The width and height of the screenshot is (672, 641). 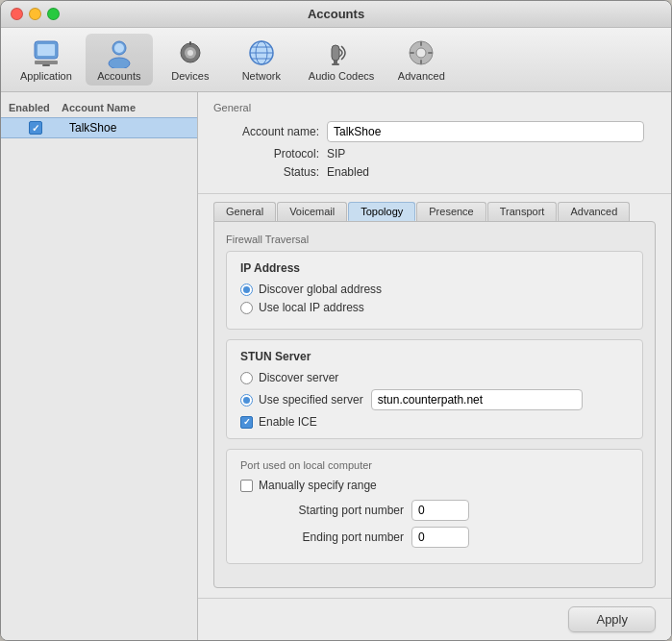 I want to click on protocol-label: Protocol:, so click(x=266, y=154).